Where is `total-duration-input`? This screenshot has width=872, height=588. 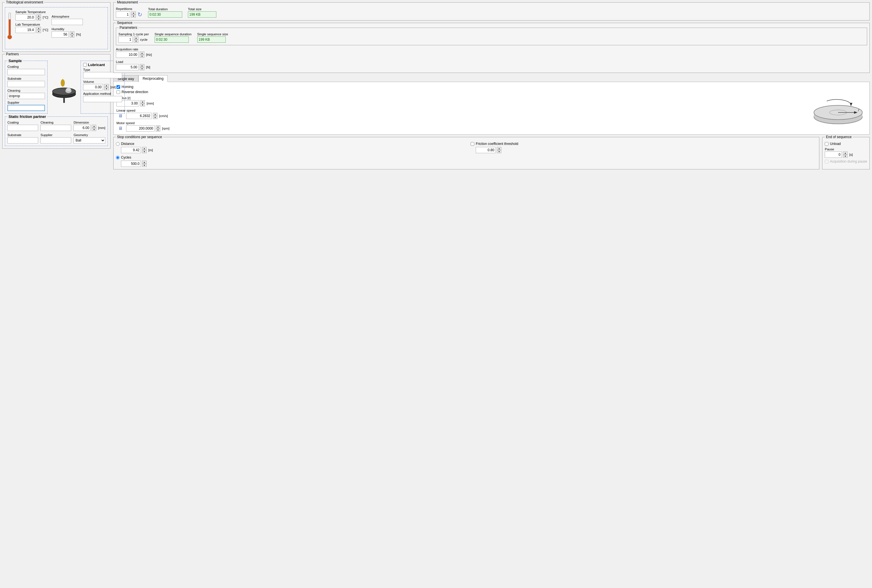 total-duration-input is located at coordinates (165, 14).